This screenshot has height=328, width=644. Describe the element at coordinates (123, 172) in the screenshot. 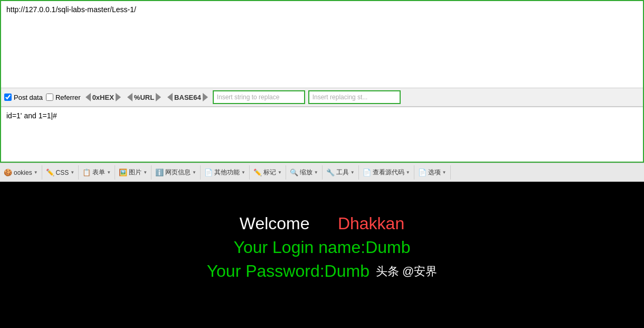

I see `image-icon: 🖼️` at that location.